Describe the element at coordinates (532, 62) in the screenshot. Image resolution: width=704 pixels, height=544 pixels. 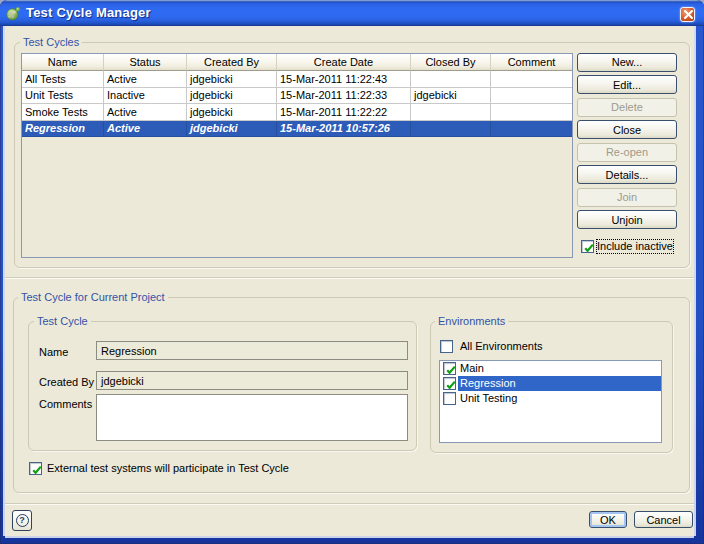
I see `column-header-comment: Comment` at that location.